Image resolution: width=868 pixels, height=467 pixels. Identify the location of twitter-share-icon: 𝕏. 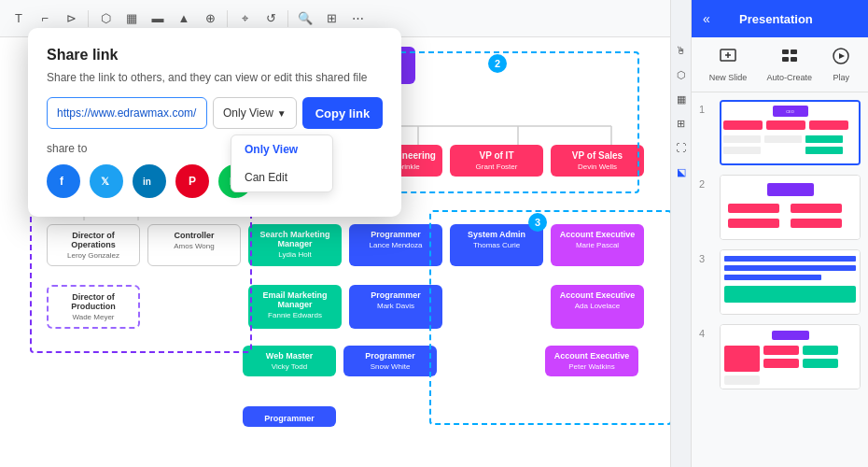
(106, 181).